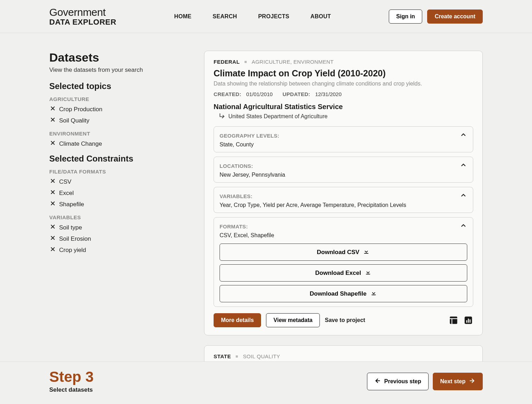 The width and height of the screenshot is (532, 404). What do you see at coordinates (293, 62) in the screenshot?
I see `dataset-categories: AGRICULTURE, ENVIRONMENT` at bounding box center [293, 62].